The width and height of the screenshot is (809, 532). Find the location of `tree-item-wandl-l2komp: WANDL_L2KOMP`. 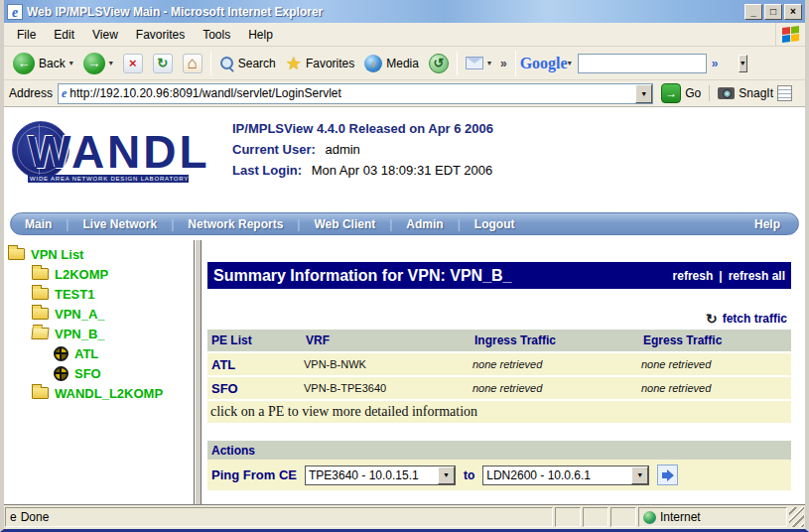

tree-item-wandl-l2komp: WANDL_L2KOMP is located at coordinates (99, 393).